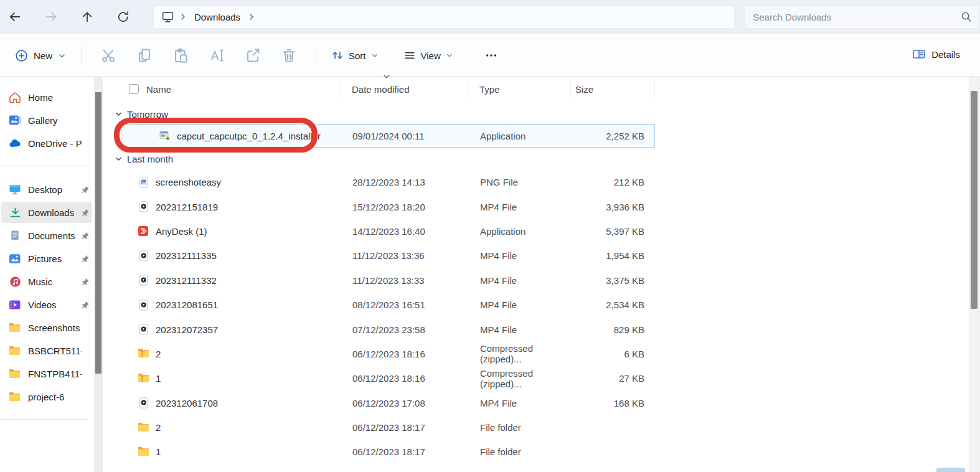 The width and height of the screenshot is (980, 472). Describe the element at coordinates (974, 275) in the screenshot. I see `main-scrollbar` at that location.